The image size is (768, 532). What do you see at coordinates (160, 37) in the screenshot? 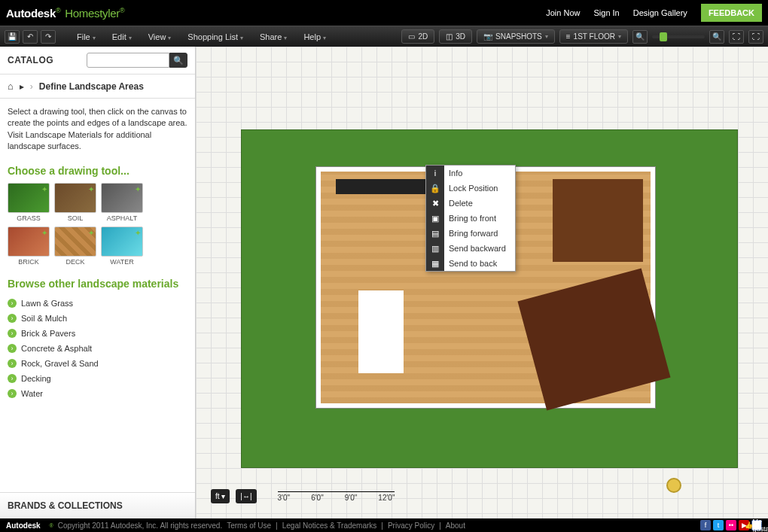
I see `menu-view: View▾` at bounding box center [160, 37].